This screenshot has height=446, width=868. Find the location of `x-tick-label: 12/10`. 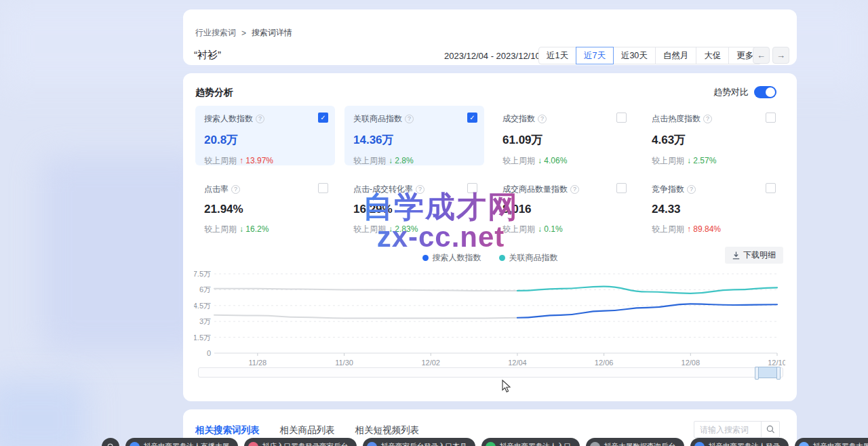

x-tick-label: 12/10 is located at coordinates (776, 363).